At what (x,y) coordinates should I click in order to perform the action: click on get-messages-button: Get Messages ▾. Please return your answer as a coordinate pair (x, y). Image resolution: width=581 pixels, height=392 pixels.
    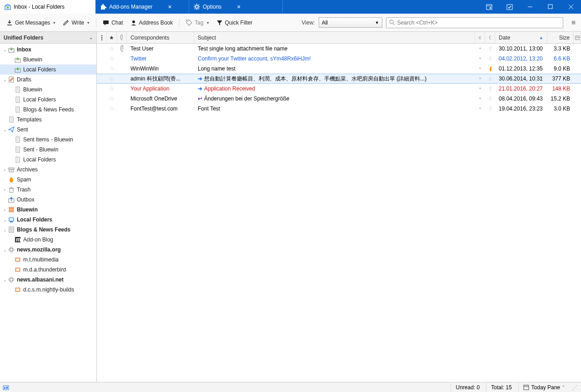
    Looking at the image, I should click on (31, 23).